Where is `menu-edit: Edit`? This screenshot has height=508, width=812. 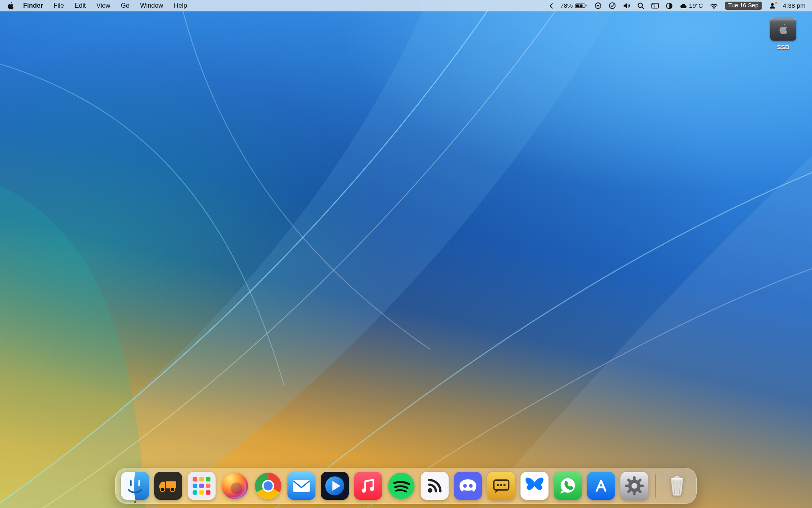 menu-edit: Edit is located at coordinates (80, 6).